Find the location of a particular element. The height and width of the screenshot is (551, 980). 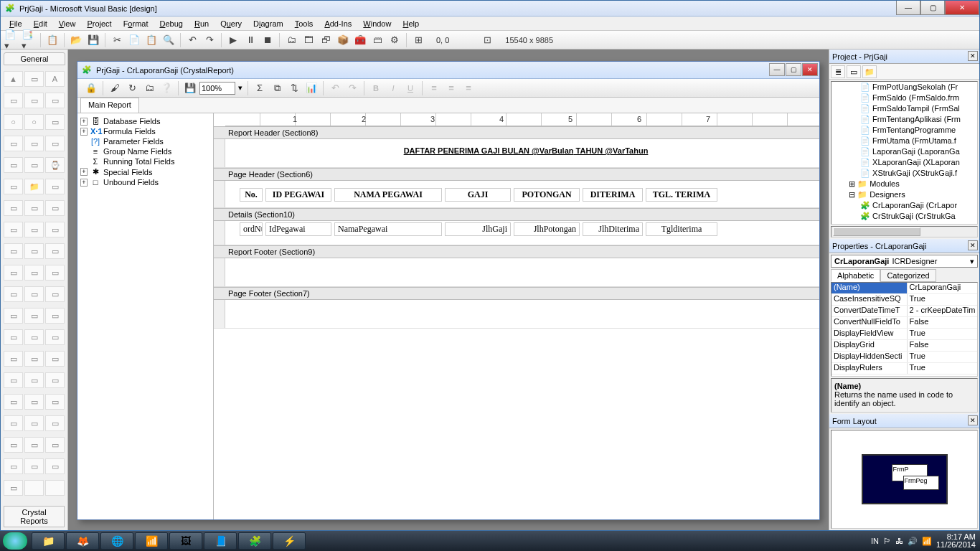

project-folder: ⊟ 📁 Designers is located at coordinates (904, 195).